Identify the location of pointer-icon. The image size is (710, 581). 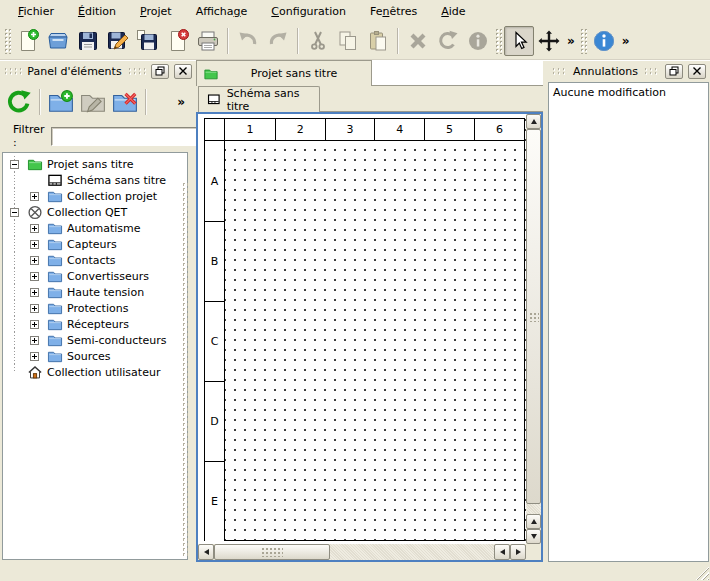
(519, 41).